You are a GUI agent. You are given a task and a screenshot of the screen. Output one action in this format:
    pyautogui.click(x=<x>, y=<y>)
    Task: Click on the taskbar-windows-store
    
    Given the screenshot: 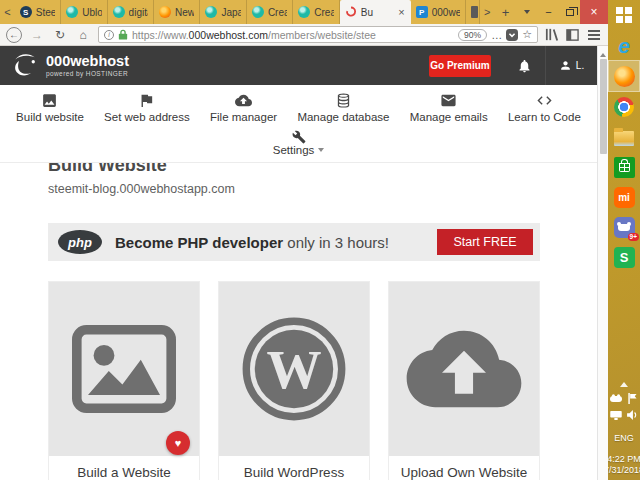 What is the action you would take?
    pyautogui.click(x=624, y=167)
    